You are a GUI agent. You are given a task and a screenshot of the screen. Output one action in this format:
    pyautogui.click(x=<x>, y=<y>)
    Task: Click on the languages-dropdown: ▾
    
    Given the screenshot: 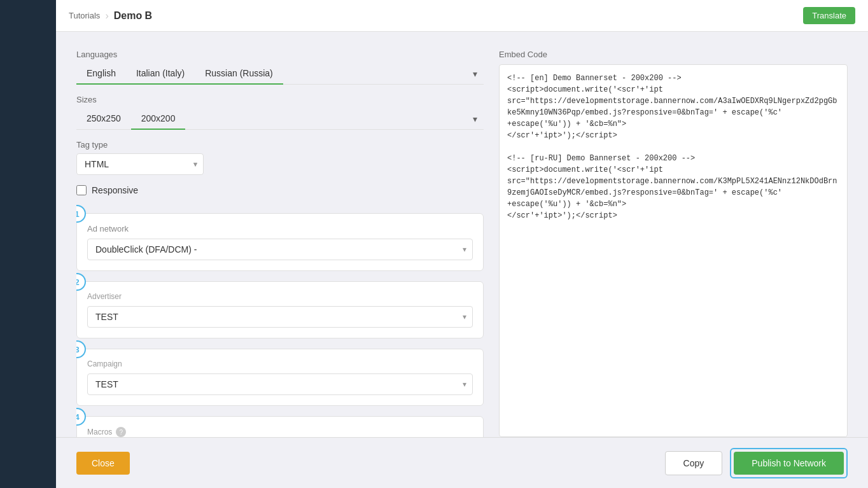 What is the action you would take?
    pyautogui.click(x=475, y=74)
    